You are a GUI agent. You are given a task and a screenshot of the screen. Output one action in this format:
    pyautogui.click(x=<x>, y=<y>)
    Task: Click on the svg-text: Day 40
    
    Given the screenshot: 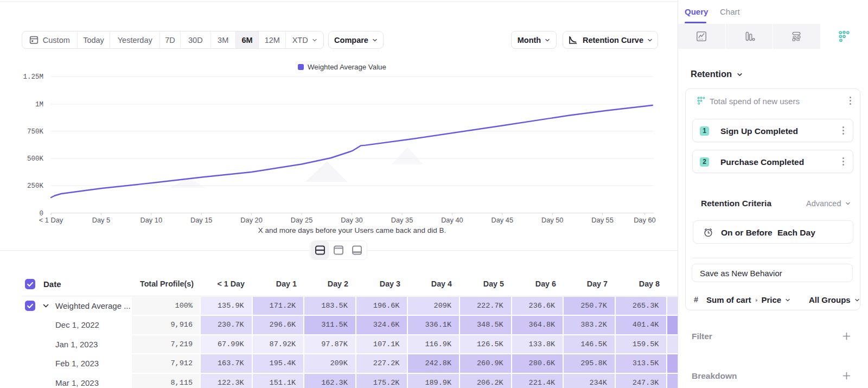 What is the action you would take?
    pyautogui.click(x=452, y=220)
    